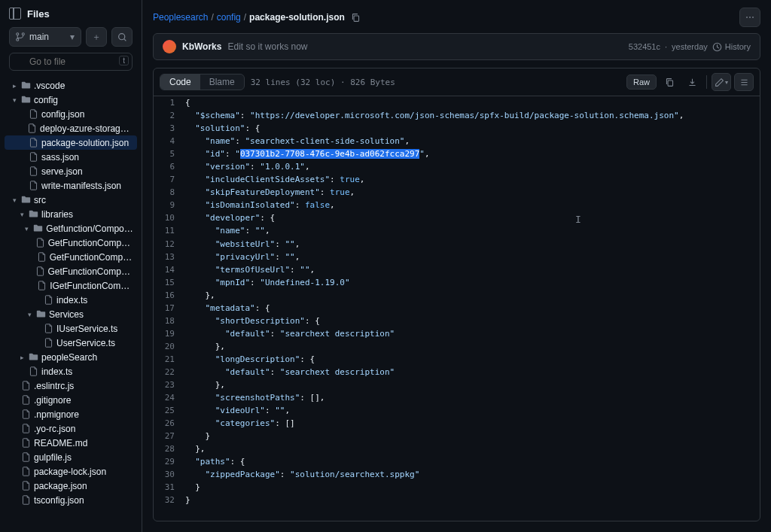  I want to click on add-file-button: ＋, so click(96, 37).